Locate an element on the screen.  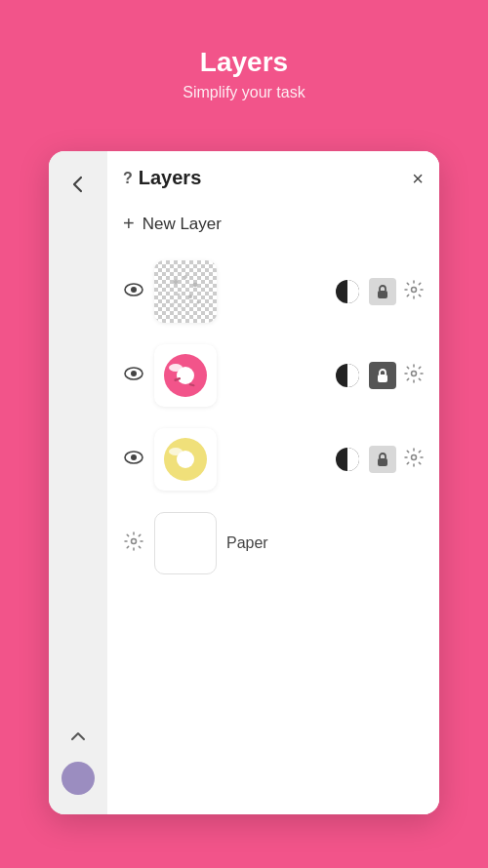
new-layer-plus-icon: + is located at coordinates (129, 224).